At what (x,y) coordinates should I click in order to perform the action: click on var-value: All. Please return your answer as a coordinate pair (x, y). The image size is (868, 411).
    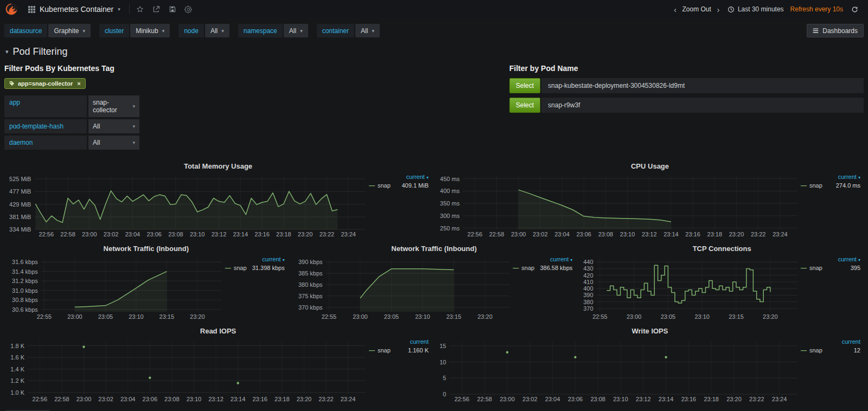
    Looking at the image, I should click on (365, 31).